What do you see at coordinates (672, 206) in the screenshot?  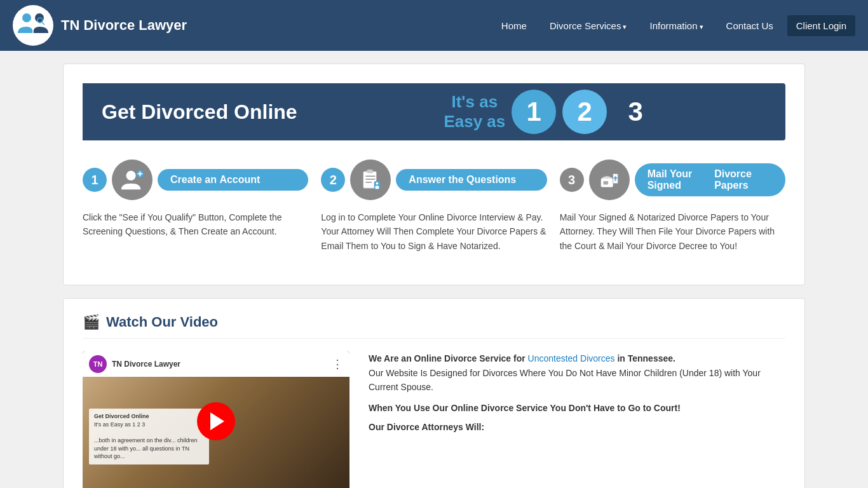 I see `step-3: 3 Mail Your Signed Divorce Papers` at bounding box center [672, 206].